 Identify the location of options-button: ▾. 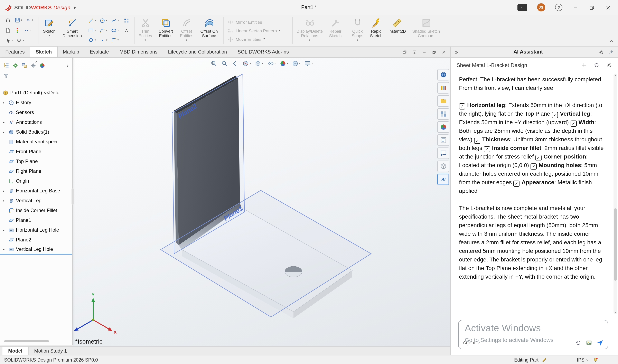
(20, 41).